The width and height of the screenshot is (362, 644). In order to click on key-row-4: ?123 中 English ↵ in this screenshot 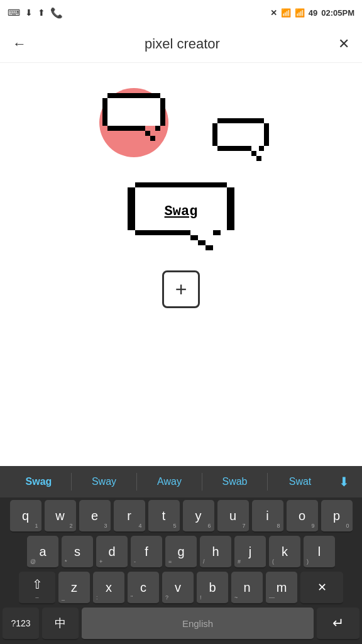, I will do `click(181, 624)`.